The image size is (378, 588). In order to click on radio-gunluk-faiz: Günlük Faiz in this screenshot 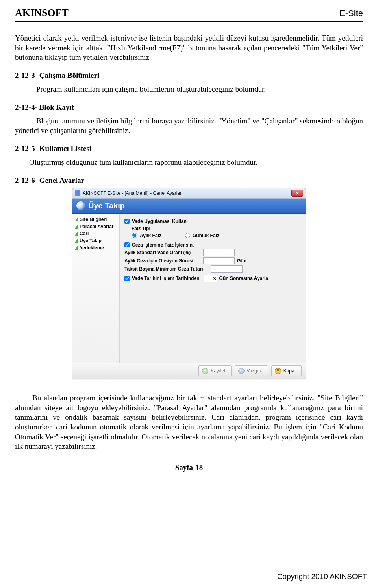, I will do `click(202, 236)`.